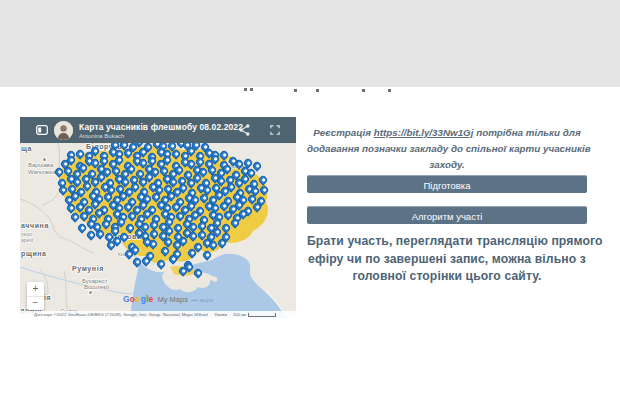 This screenshot has height=420, width=620. I want to click on map-zoom-control: + −, so click(36, 296).